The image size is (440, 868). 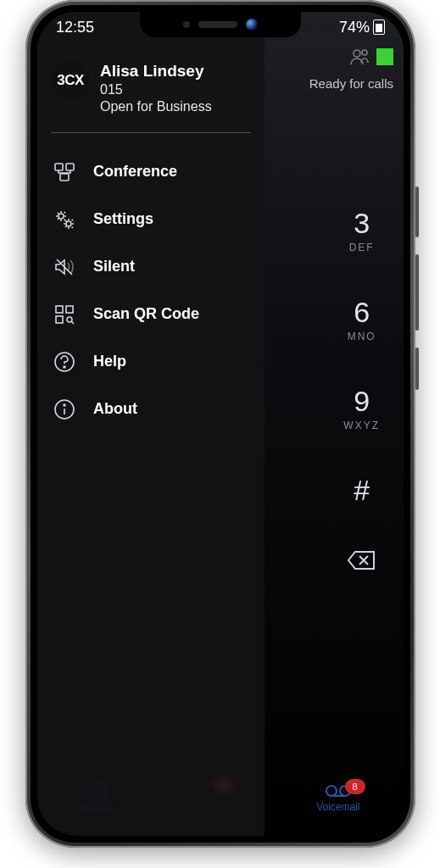 What do you see at coordinates (362, 560) in the screenshot?
I see `backspace-icon` at bounding box center [362, 560].